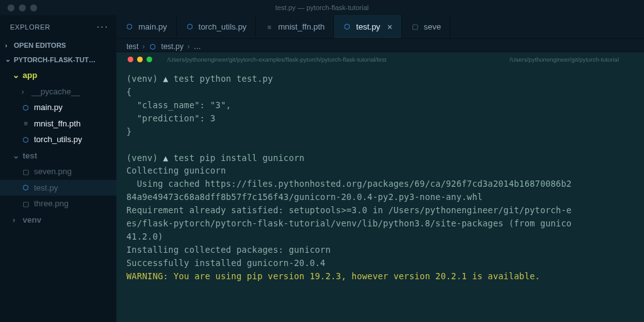 This screenshot has width=644, height=322. What do you see at coordinates (46, 188) in the screenshot?
I see `file-label: test.py` at bounding box center [46, 188].